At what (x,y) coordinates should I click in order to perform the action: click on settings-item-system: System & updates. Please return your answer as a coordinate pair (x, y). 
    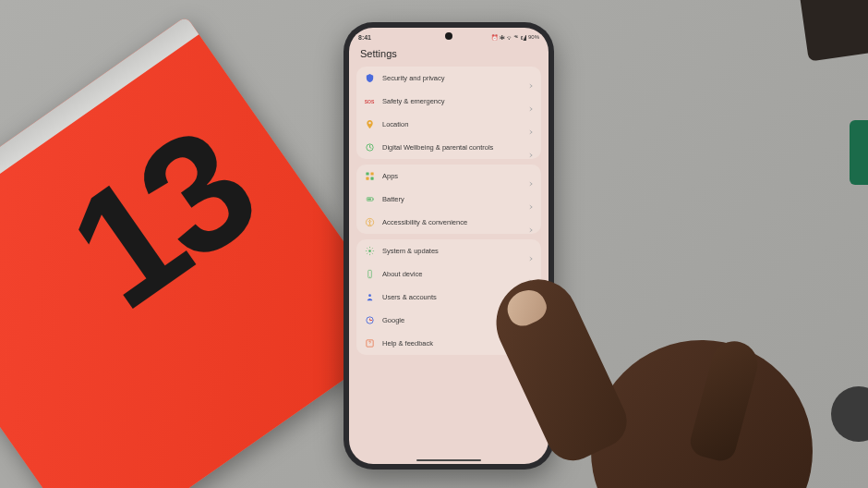
    Looking at the image, I should click on (449, 251).